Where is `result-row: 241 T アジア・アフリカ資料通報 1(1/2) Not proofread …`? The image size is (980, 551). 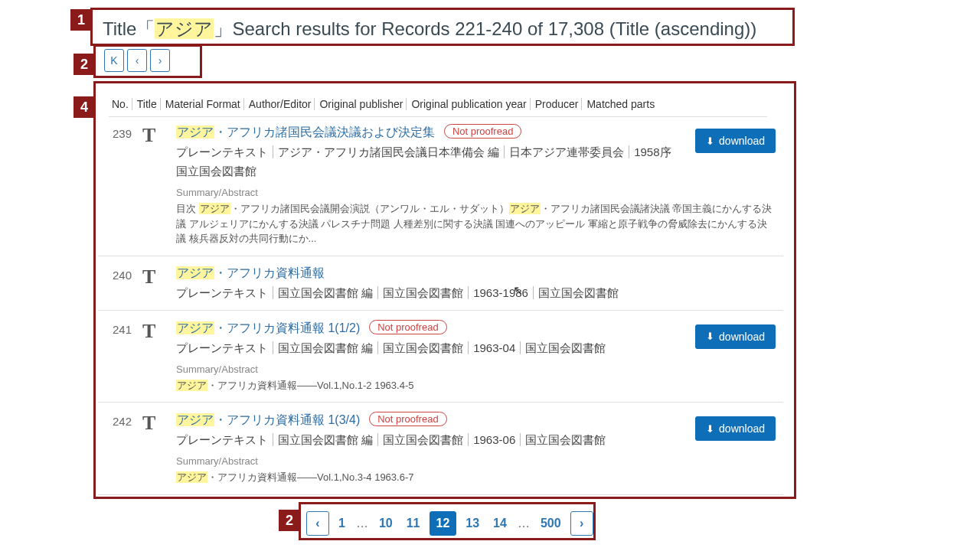
result-row: 241 T アジア・アフリカ資料通報 1(1/2) Not proofread … is located at coordinates (441, 357).